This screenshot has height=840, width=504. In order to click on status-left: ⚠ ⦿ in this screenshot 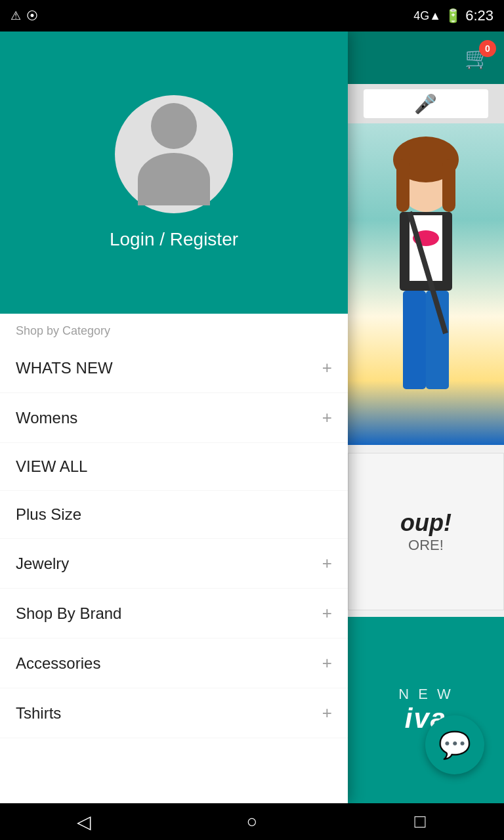, I will do `click(24, 16)`.